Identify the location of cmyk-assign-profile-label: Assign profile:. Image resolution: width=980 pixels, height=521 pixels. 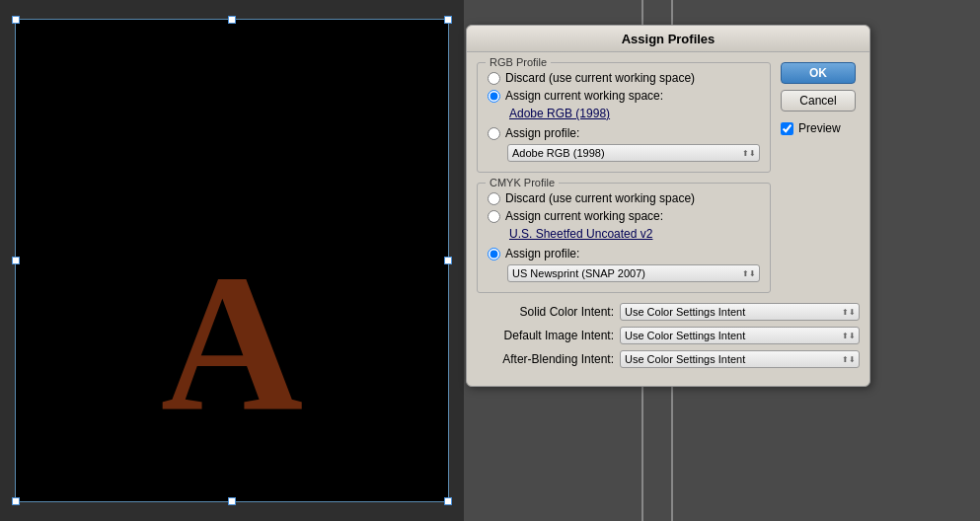
(543, 254).